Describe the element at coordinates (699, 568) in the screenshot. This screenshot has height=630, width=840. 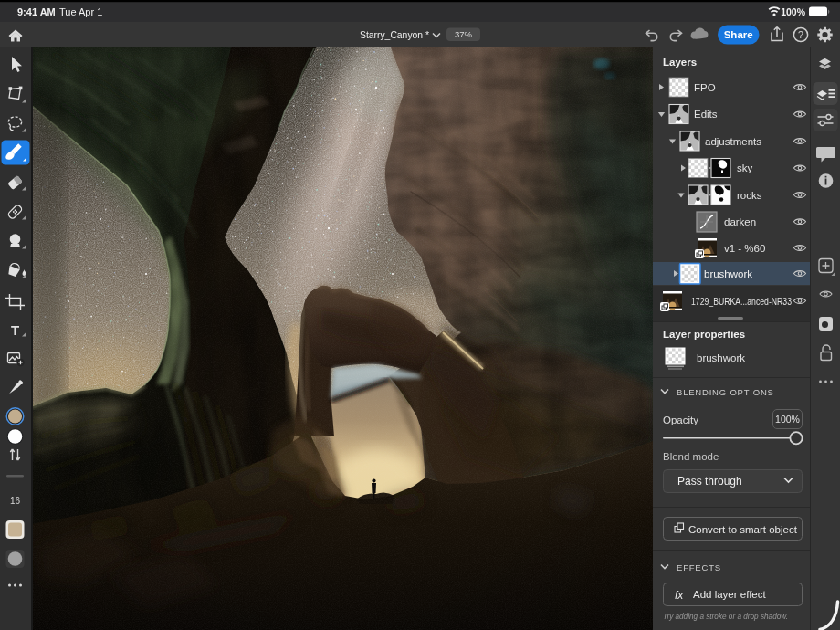
I see `svg-text: EFFECTS` at that location.